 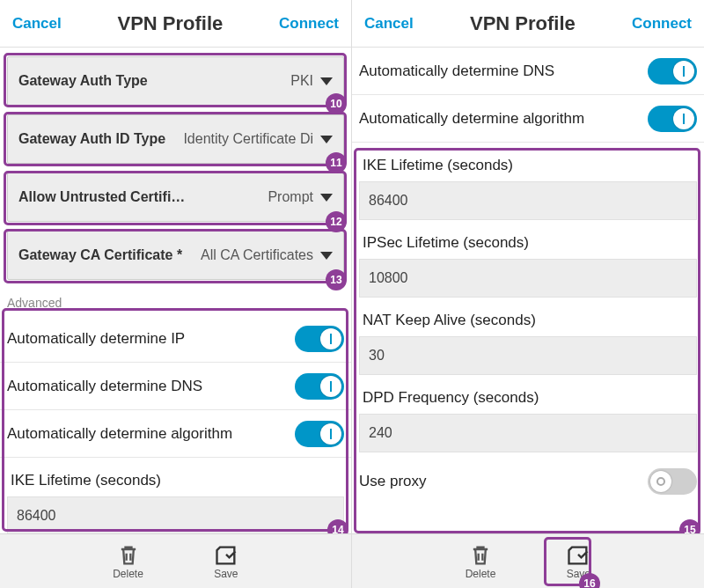 I want to click on select-label: Allow Untrusted Certificate, so click(x=105, y=197).